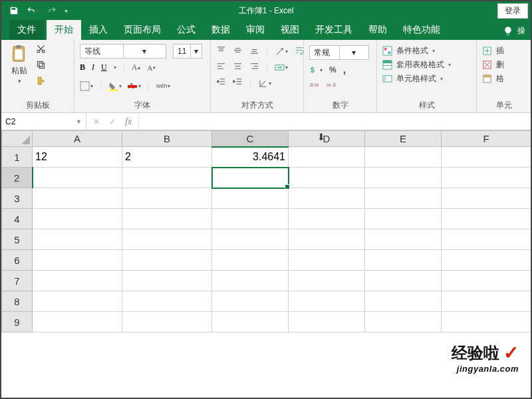  I want to click on login-button: 登录, so click(513, 11).